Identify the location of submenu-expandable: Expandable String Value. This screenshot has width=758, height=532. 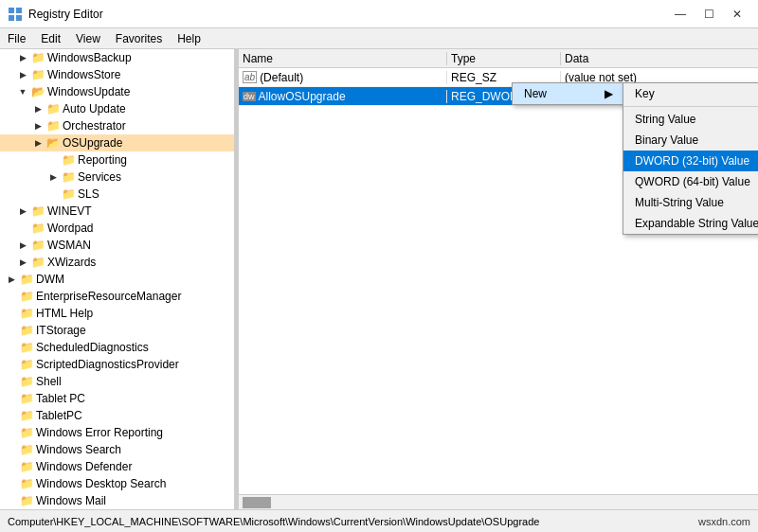
(691, 223).